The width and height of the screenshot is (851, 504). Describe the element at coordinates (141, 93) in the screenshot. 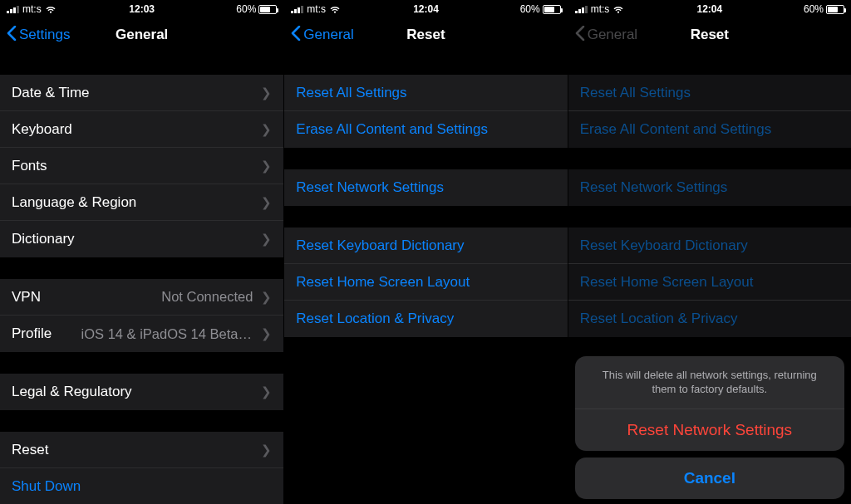

I see `cell-date-time: Date & Time ❯` at that location.